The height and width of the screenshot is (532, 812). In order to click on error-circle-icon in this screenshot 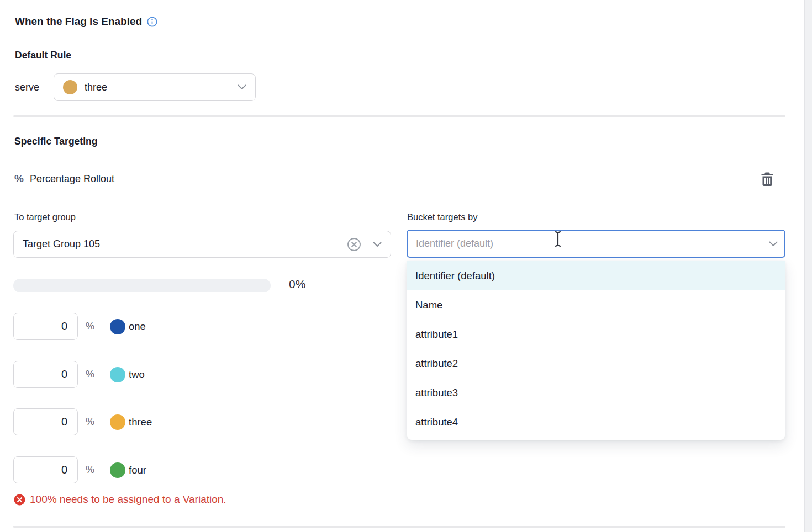, I will do `click(20, 500)`.